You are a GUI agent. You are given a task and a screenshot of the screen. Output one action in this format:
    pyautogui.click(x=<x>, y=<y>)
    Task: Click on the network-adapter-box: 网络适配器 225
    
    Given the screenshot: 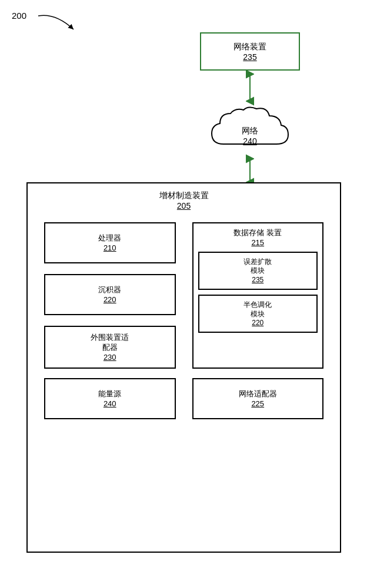 What is the action you would take?
    pyautogui.click(x=258, y=399)
    